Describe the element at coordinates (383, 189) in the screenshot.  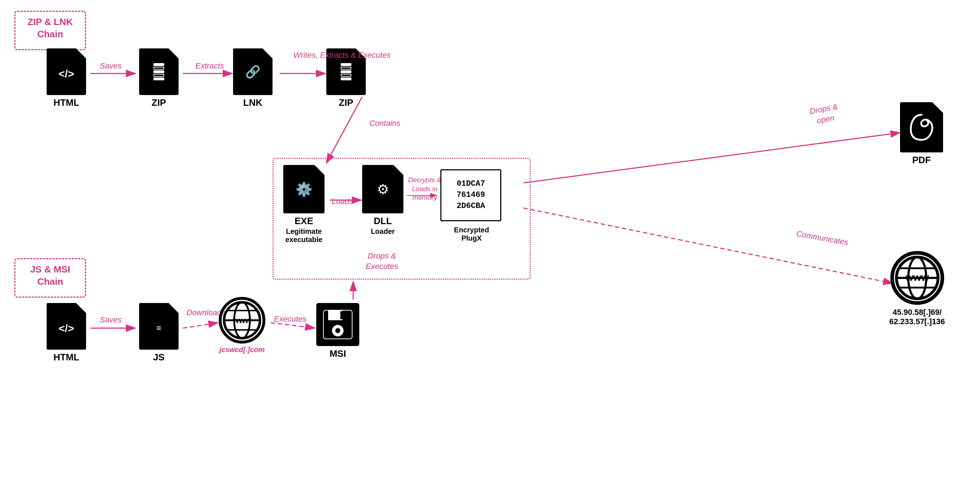
I see `dll-gear-icon: ⚙` at that location.